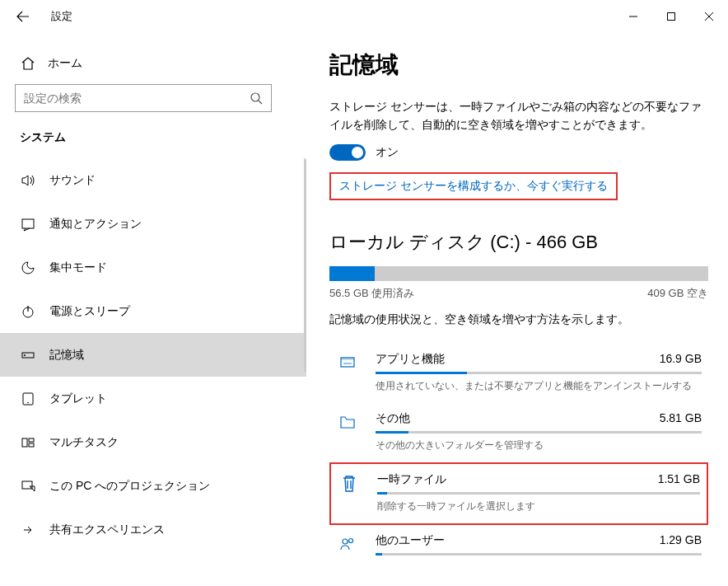  Describe the element at coordinates (348, 373) in the screenshot. I see `apps-icon` at that location.